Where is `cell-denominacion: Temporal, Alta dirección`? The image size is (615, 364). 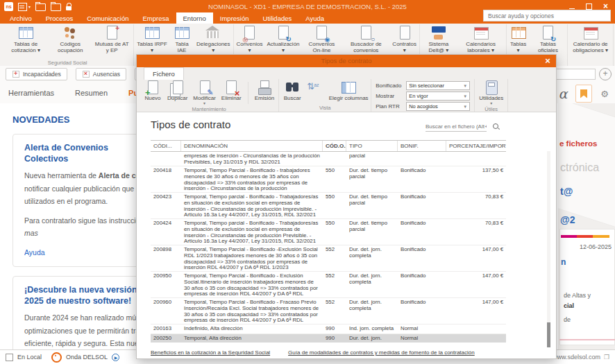
cell-denominacion: Temporal, Alta dirección is located at coordinates (252, 338).